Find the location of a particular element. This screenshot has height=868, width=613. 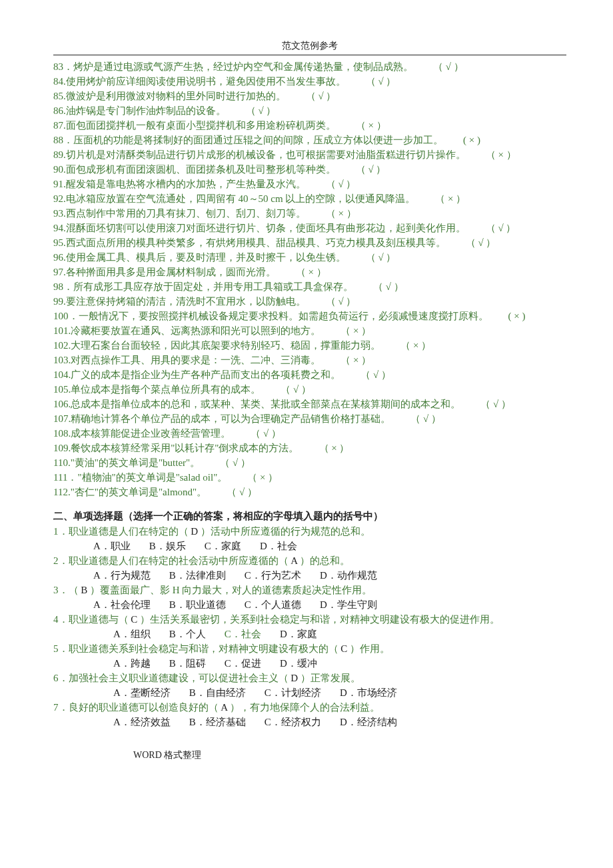

item-number: 108. is located at coordinates (62, 433).